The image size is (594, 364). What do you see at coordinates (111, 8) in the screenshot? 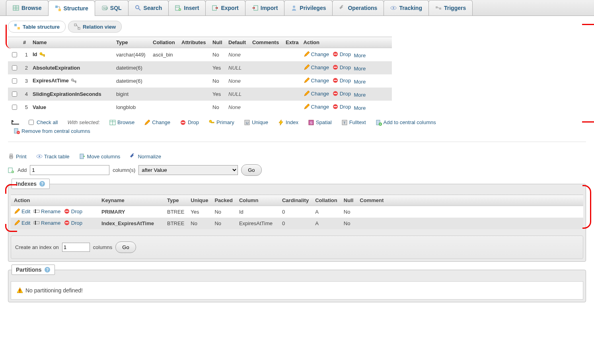
I see `tab-sql: SQL SQL` at bounding box center [111, 8].